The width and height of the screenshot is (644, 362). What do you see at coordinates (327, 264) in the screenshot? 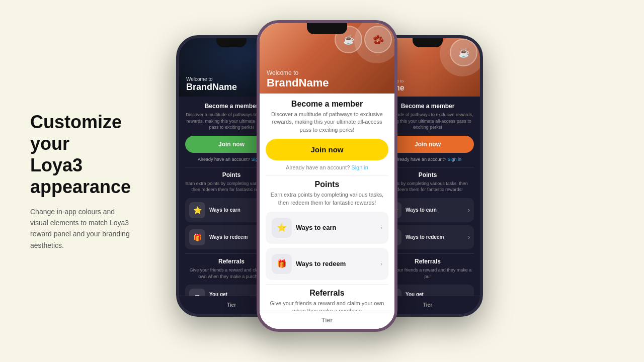
I see `ways-redeem-center: 🎁 Ways to redeem ›` at bounding box center [327, 264].